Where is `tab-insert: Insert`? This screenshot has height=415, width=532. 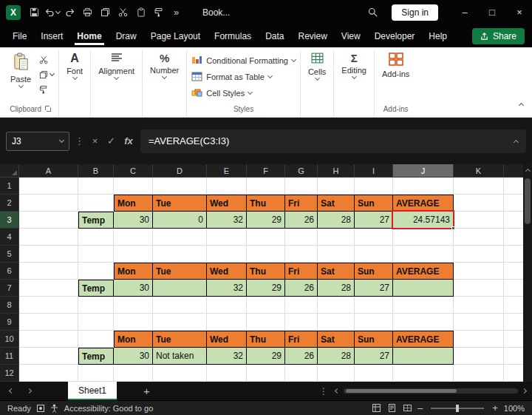
tab-insert: Insert is located at coordinates (52, 36).